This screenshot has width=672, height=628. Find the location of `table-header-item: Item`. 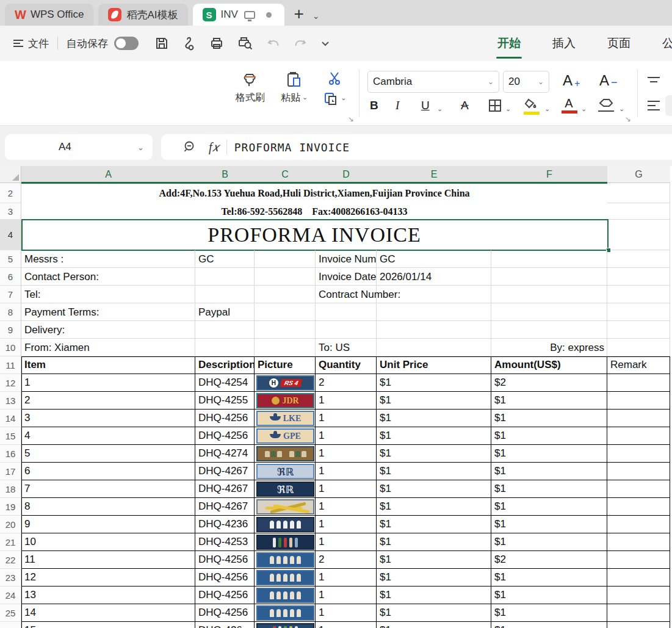

table-header-item: Item is located at coordinates (109, 365).